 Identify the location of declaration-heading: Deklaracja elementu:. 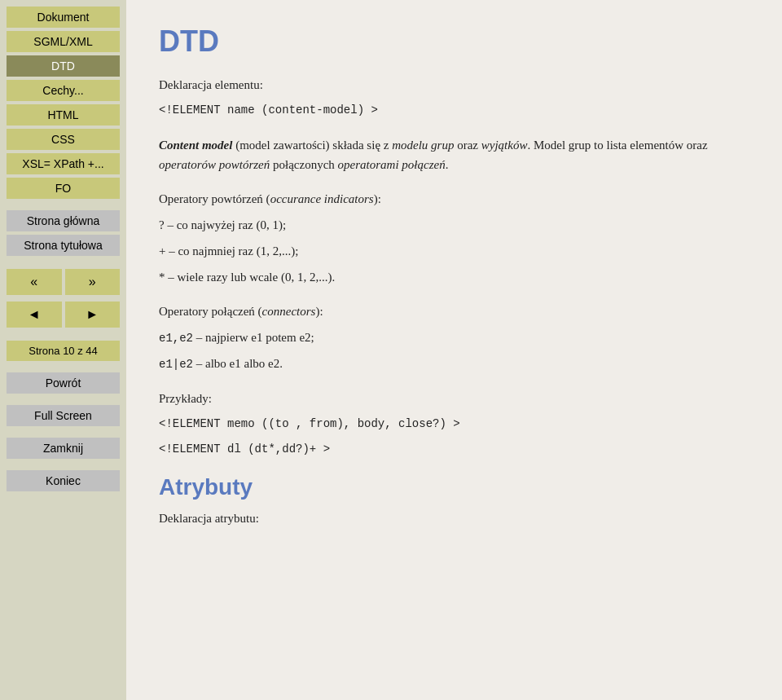
(455, 85).